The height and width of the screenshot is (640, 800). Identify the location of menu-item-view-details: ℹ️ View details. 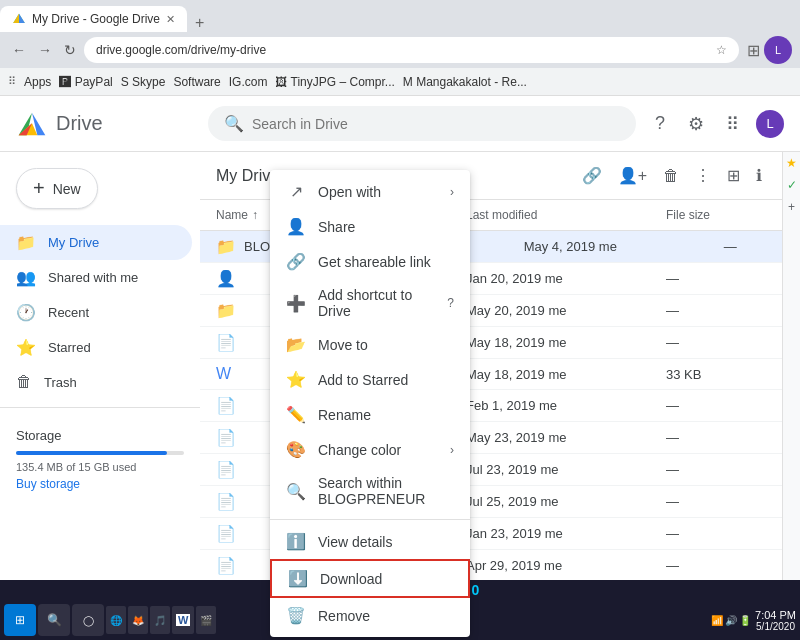
(370, 542).